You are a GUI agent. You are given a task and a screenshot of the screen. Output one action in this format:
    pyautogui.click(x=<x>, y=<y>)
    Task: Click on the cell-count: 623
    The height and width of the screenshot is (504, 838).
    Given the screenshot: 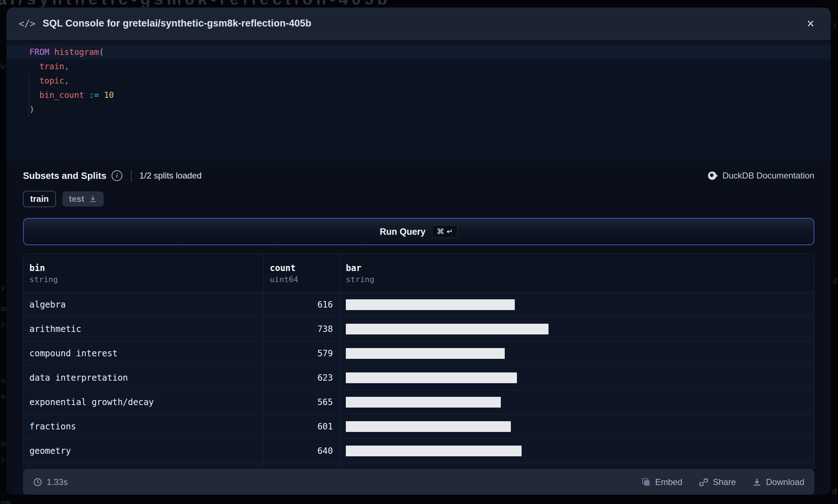 What is the action you would take?
    pyautogui.click(x=301, y=378)
    